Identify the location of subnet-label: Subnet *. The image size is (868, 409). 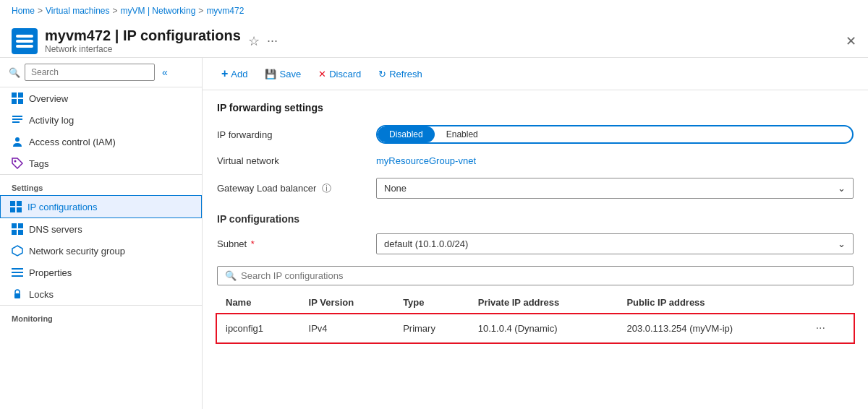
(297, 244).